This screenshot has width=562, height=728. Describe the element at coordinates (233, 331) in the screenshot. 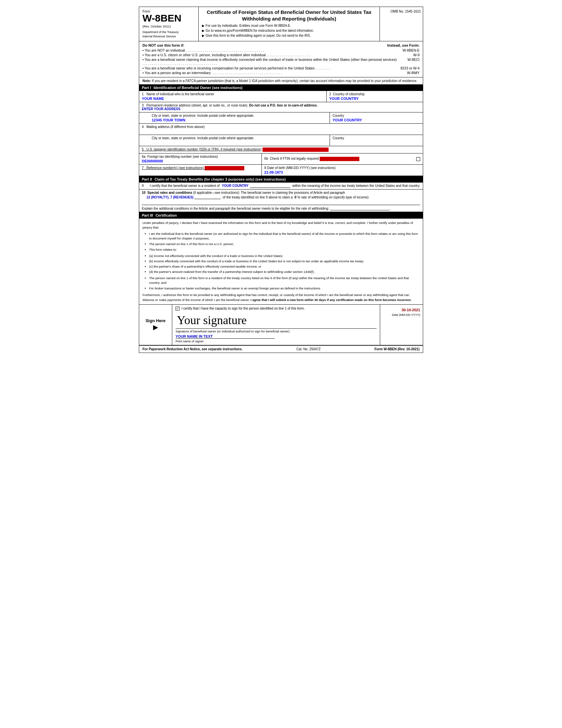

I see `sig-label: Signature of beneficial owner (or indivi…` at that location.